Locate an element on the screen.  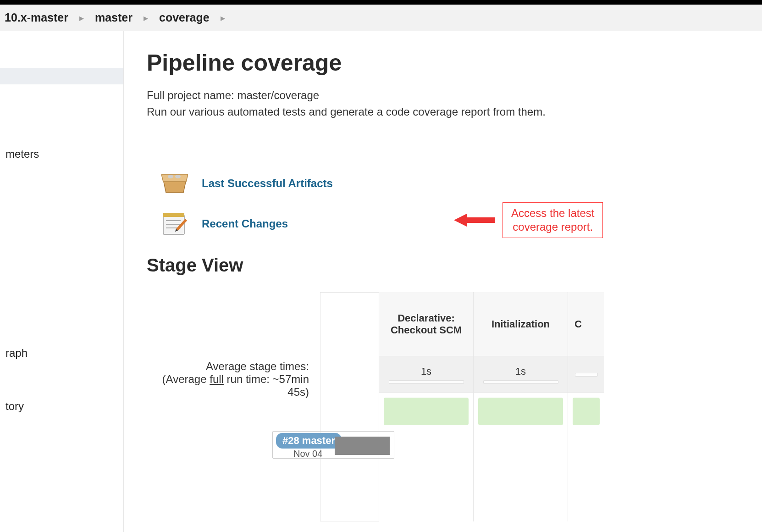
annotation-callout: Access the latest coverage report. is located at coordinates (528, 220).